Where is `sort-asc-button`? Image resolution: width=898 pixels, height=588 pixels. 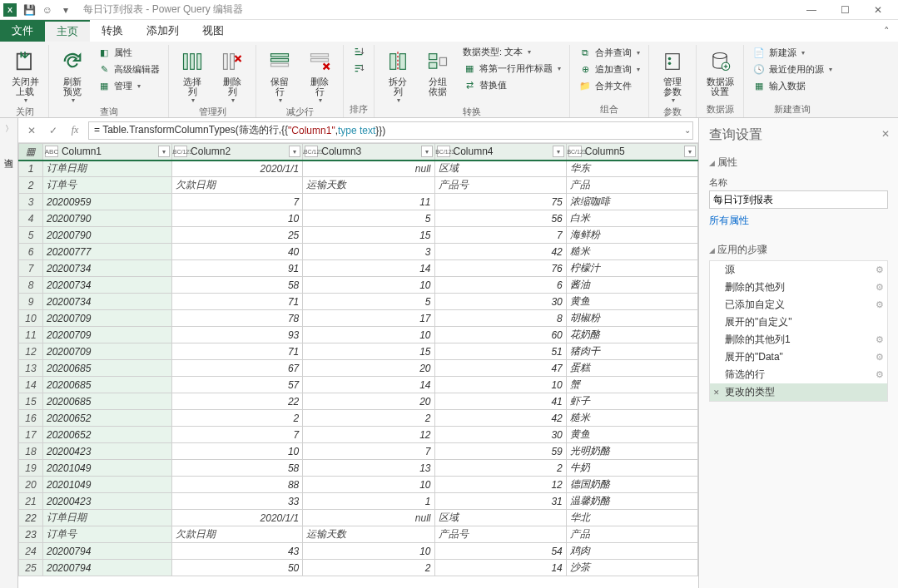 sort-asc-button is located at coordinates (359, 52).